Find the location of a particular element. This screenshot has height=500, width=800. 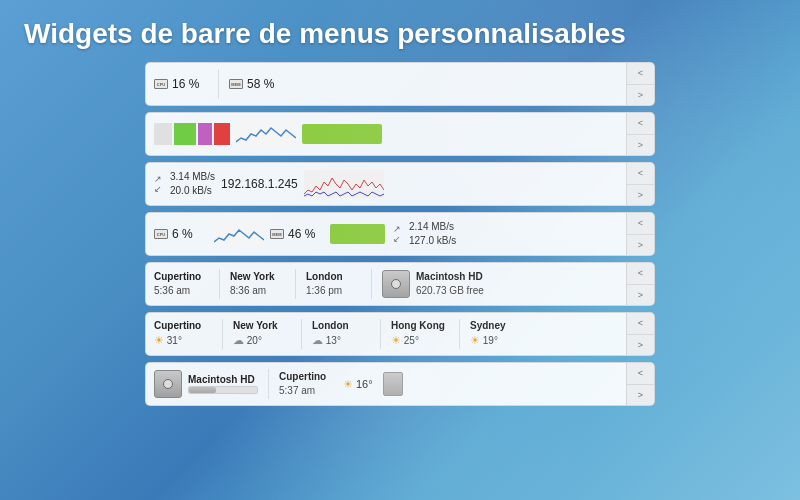

nav-3: < > is located at coordinates (640, 184).